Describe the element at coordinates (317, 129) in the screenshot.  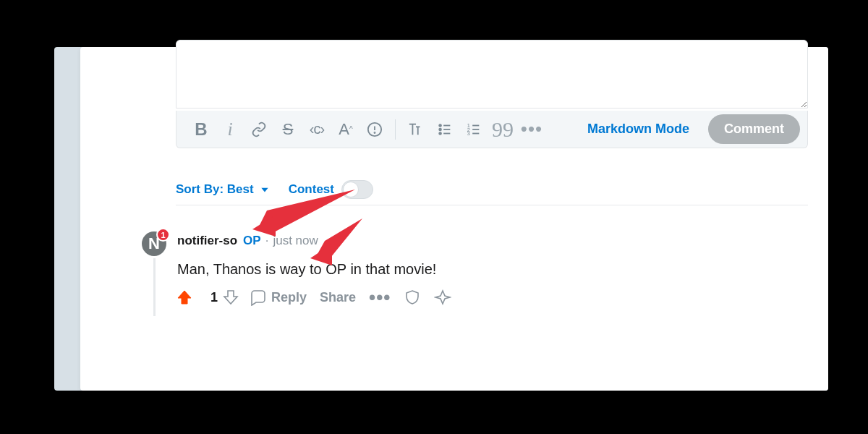
I see `inline-code-icon: ‹c›` at that location.